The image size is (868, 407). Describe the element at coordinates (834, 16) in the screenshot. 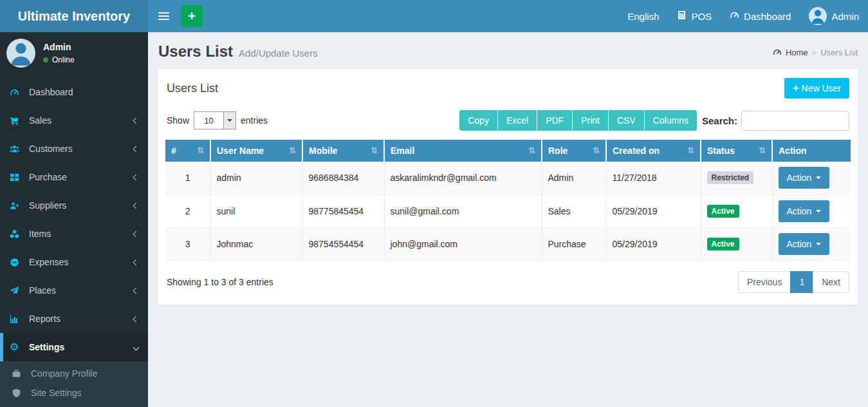

I see `nav-user-menu: Admin` at that location.